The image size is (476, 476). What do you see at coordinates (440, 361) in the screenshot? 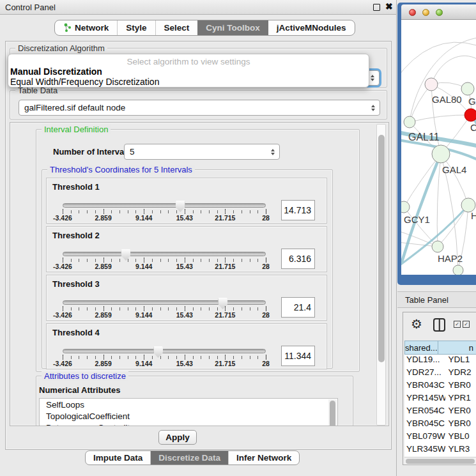
I see `table-row: YDL19...YDL1` at bounding box center [440, 361].